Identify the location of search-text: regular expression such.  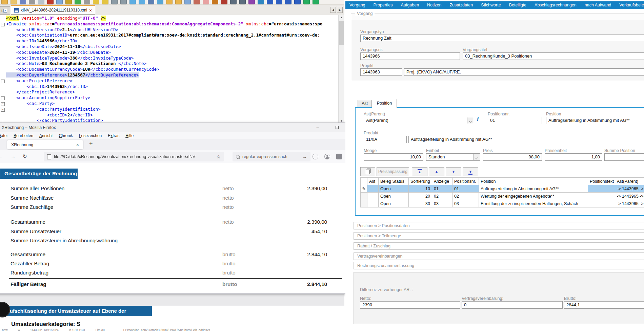
(265, 157).